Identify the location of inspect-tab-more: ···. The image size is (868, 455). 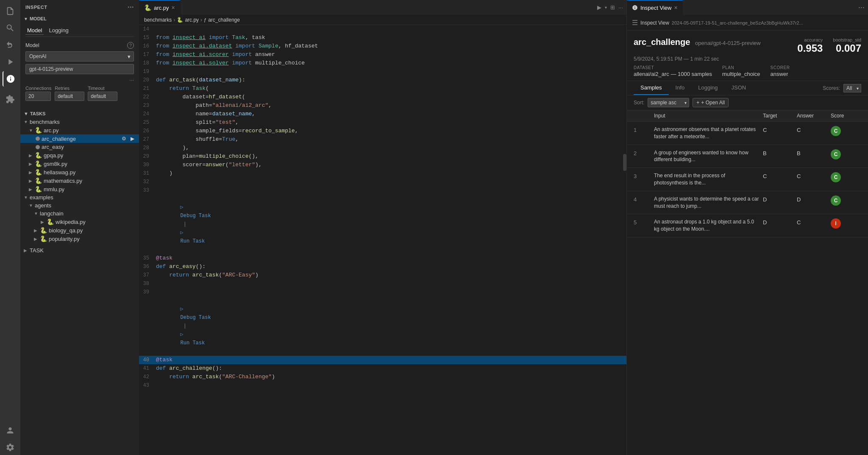
(863, 8).